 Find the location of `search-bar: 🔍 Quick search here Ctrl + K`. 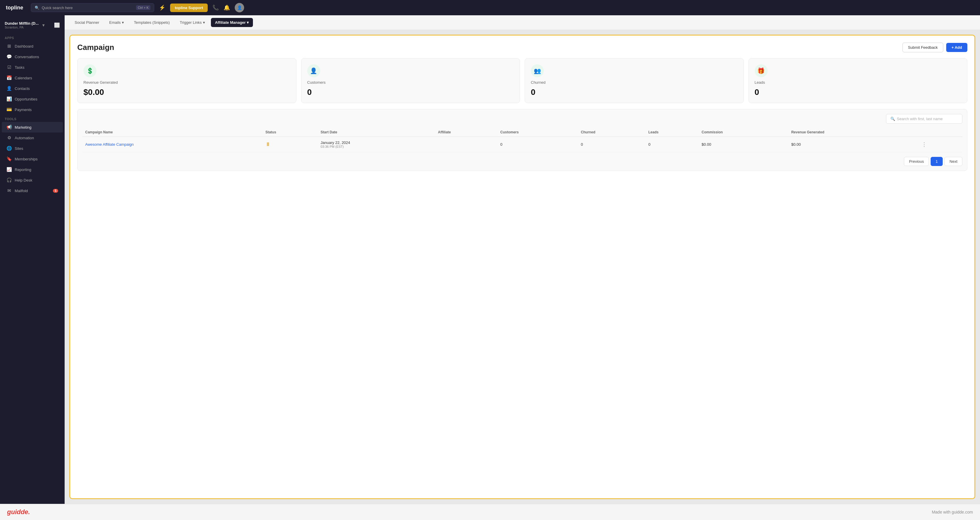

search-bar: 🔍 Quick search here Ctrl + K is located at coordinates (92, 8).